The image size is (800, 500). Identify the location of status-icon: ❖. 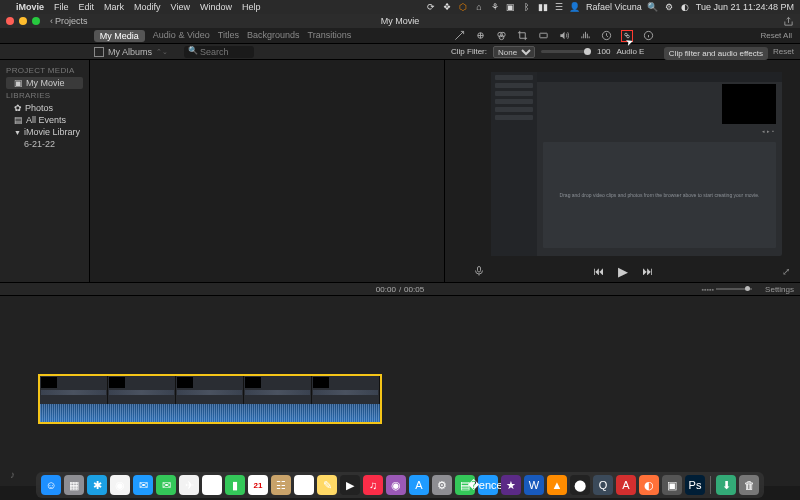
(447, 7).